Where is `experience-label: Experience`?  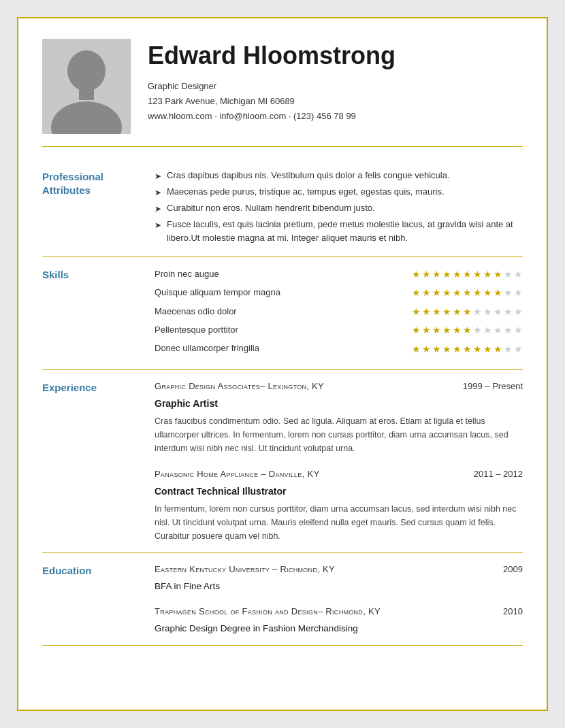 experience-label: Experience is located at coordinates (91, 461).